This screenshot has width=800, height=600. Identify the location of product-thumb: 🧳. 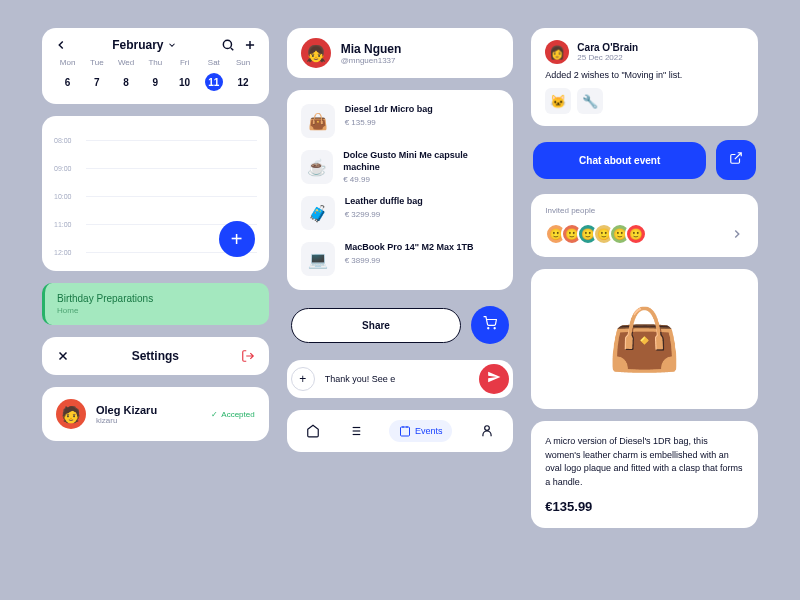
(318, 213).